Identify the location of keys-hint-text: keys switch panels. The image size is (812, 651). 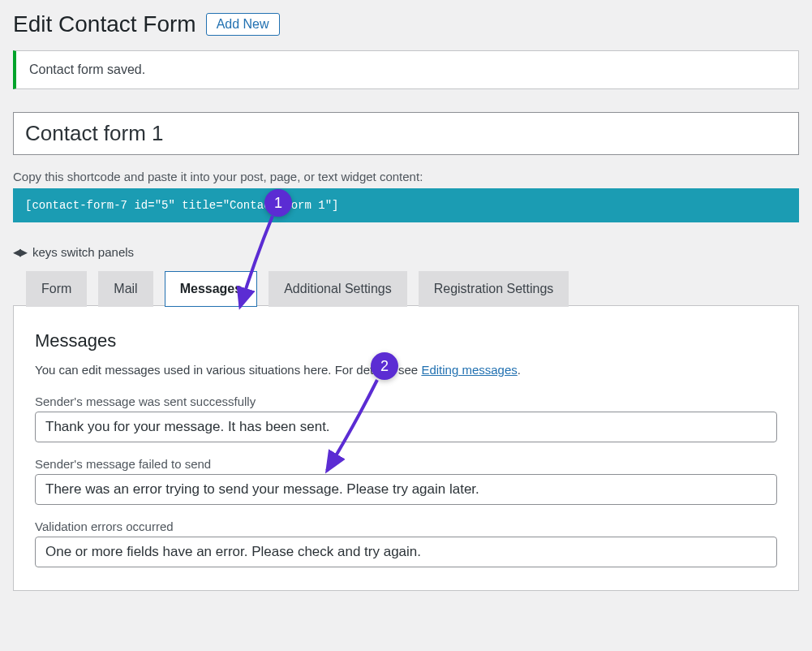
(83, 252).